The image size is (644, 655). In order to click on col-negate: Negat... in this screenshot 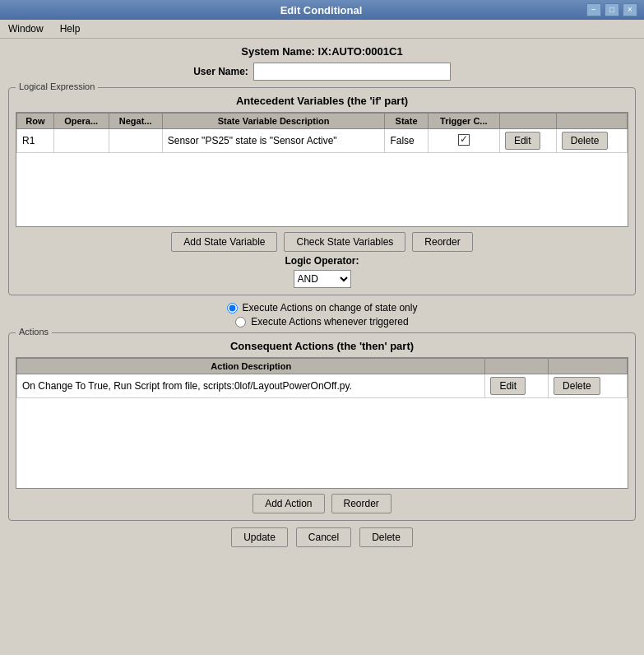, I will do `click(135, 122)`.